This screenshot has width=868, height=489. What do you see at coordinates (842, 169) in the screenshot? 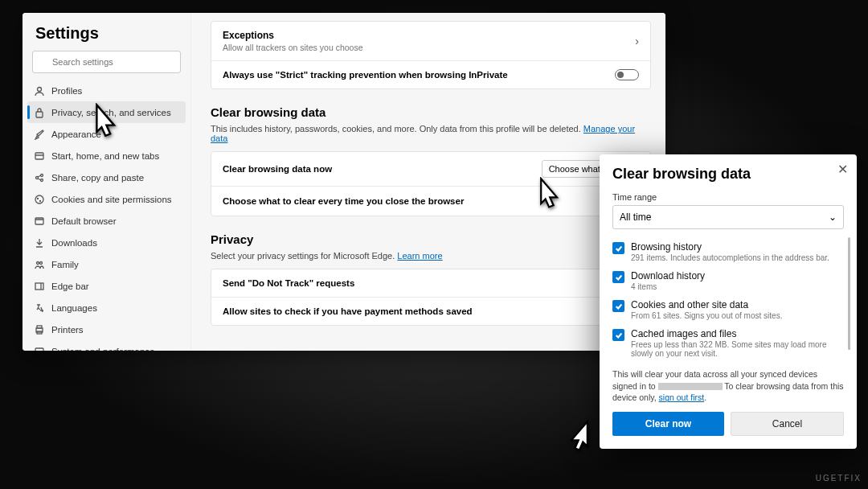
I see `close-icon: ✕` at bounding box center [842, 169].